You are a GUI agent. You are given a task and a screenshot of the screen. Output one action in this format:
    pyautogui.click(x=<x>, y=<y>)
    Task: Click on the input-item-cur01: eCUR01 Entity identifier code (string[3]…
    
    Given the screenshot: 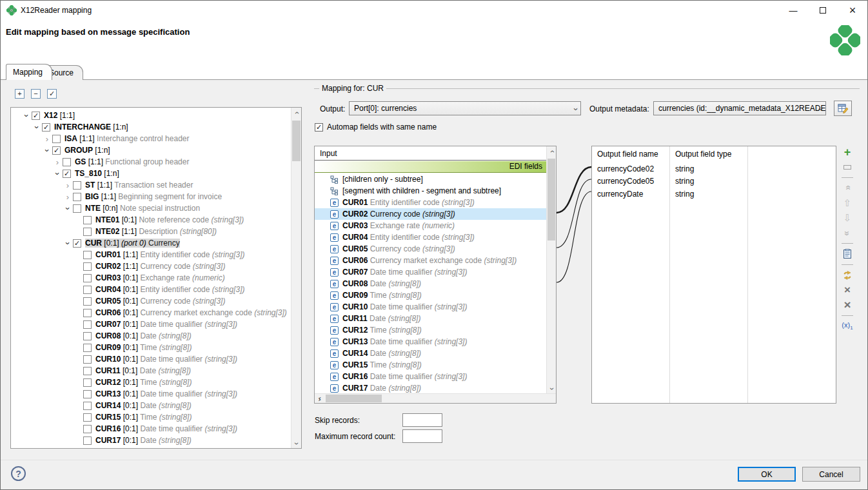 What is the action you would take?
    pyautogui.click(x=431, y=202)
    